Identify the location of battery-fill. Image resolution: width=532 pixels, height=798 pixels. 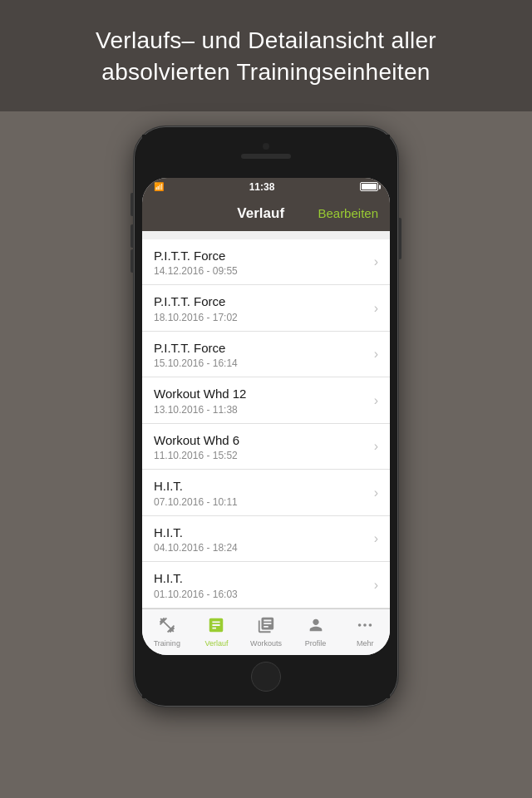
(369, 186).